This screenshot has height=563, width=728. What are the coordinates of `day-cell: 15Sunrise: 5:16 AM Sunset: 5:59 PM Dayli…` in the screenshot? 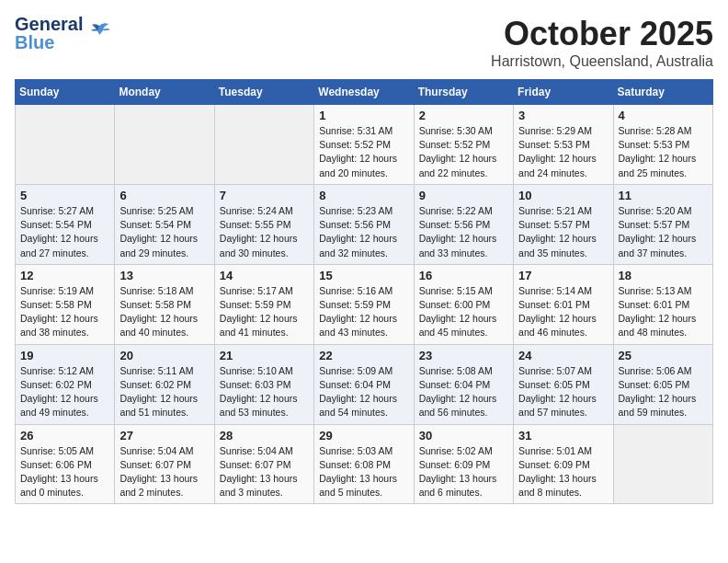 It's located at (364, 304).